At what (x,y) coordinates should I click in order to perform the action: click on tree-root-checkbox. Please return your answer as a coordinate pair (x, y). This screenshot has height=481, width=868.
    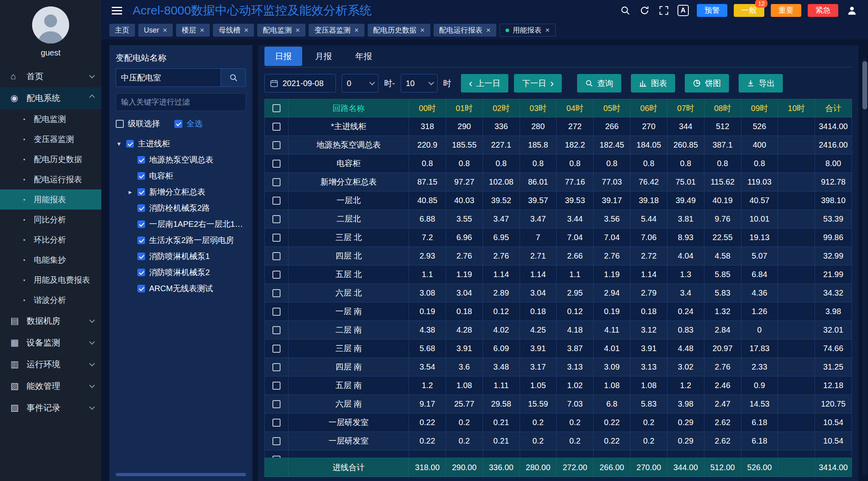
    Looking at the image, I should click on (130, 144).